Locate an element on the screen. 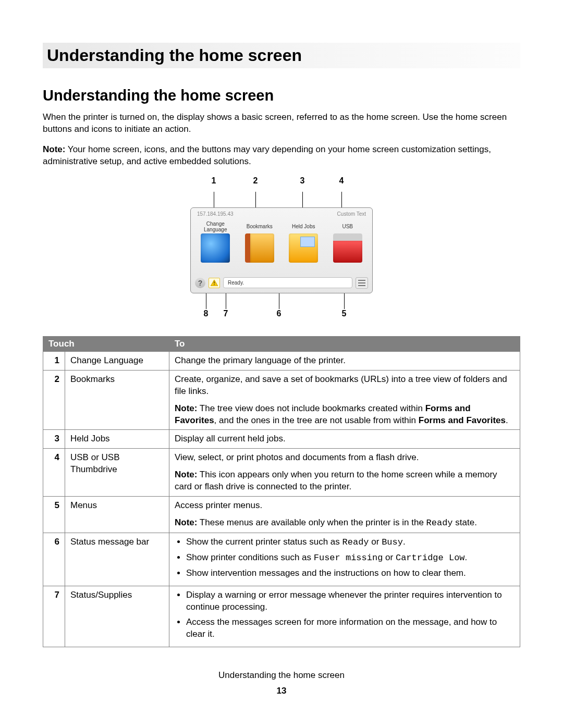 This screenshot has height=728, width=563. callout-leaders-top is located at coordinates (282, 200).